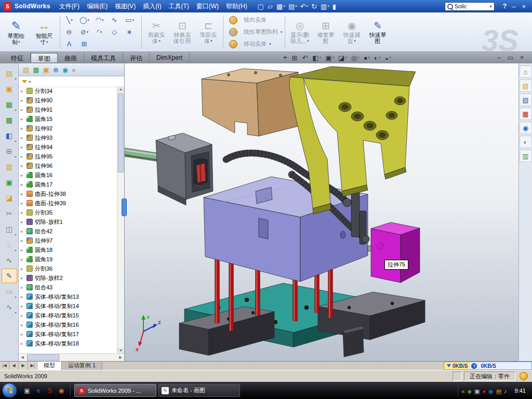  What do you see at coordinates (9, 89) in the screenshot?
I see `left-tool-icon-2: ▣` at bounding box center [9, 89].